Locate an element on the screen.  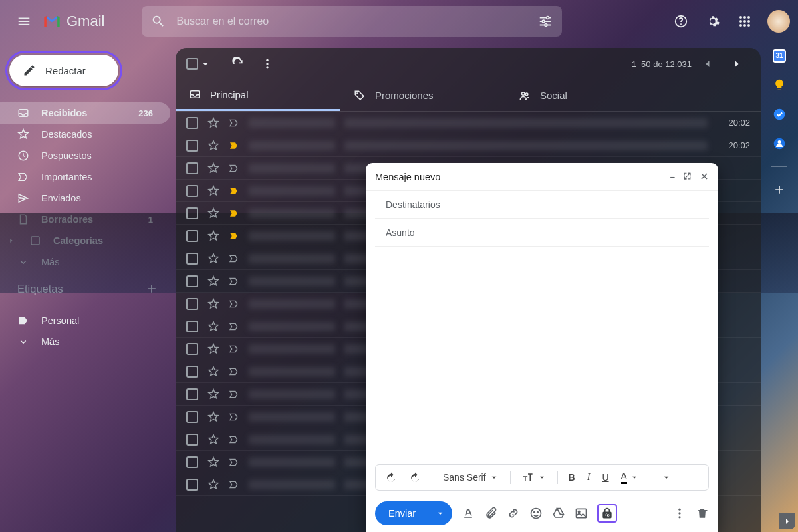
font-select: Sans Serif is located at coordinates (471, 477).